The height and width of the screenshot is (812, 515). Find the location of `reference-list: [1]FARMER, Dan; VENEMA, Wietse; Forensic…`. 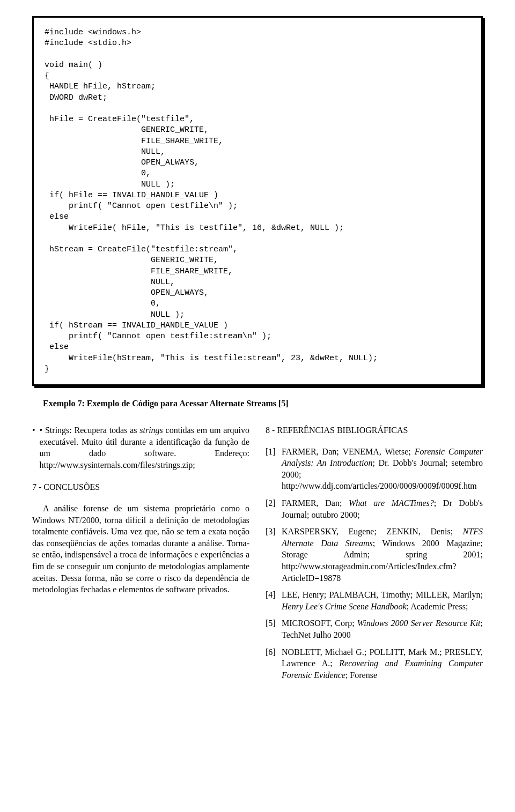

reference-list: [1]FARMER, Dan; VENEMA, Wietse; Forensic… is located at coordinates (374, 564).